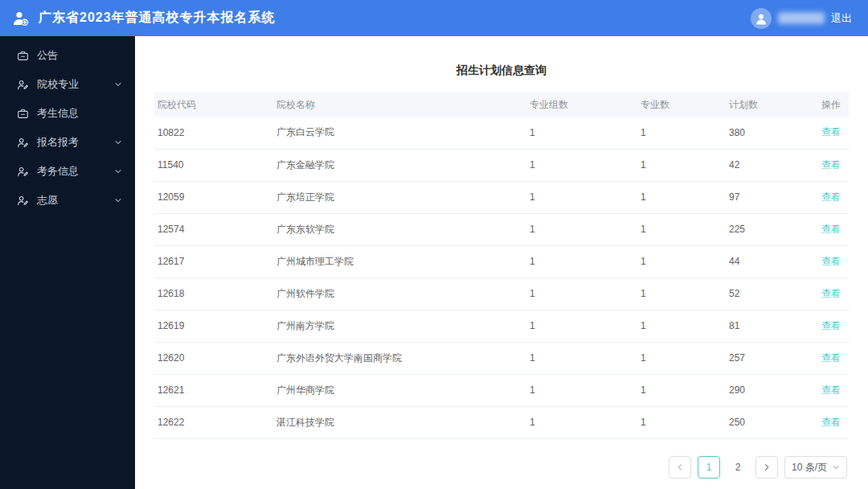 The height and width of the screenshot is (489, 868). What do you see at coordinates (758, 467) in the screenshot?
I see `pagination: 1 2 10 条/页` at bounding box center [758, 467].